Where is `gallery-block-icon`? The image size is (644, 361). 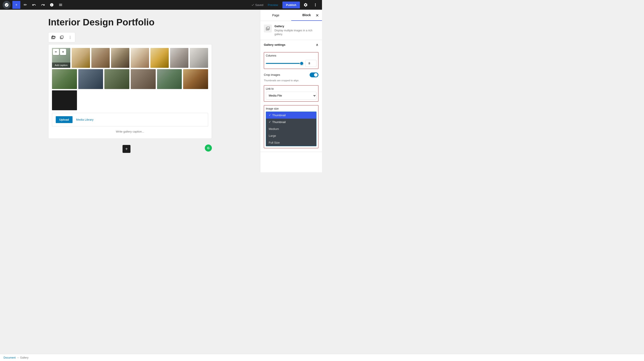
gallery-block-icon is located at coordinates (268, 28).